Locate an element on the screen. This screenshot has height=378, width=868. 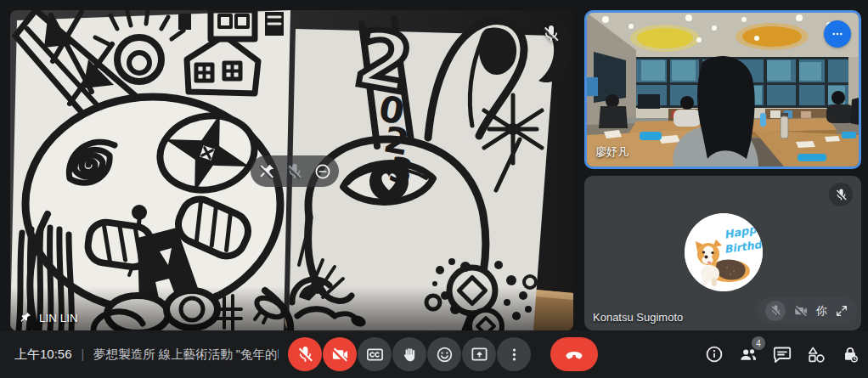
clock: 上午10:56 is located at coordinates (43, 355).